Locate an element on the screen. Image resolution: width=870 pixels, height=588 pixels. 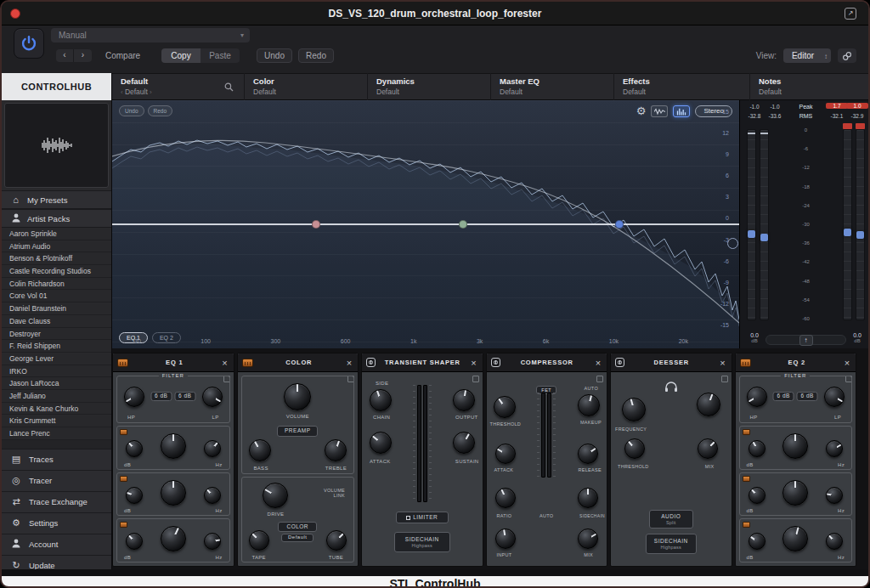
preset-col-effects: Effects Default is located at coordinates (681, 87).